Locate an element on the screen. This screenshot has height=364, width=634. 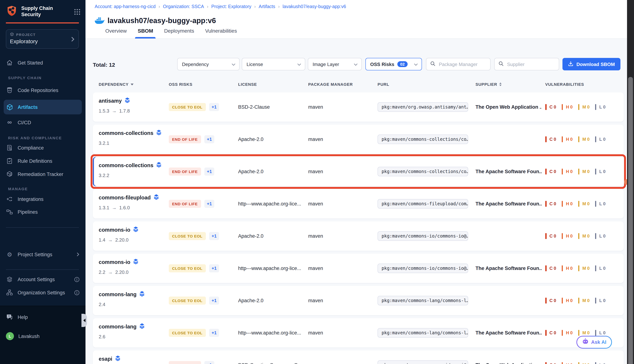
ask-ai-button: Ask AI is located at coordinates (594, 342).